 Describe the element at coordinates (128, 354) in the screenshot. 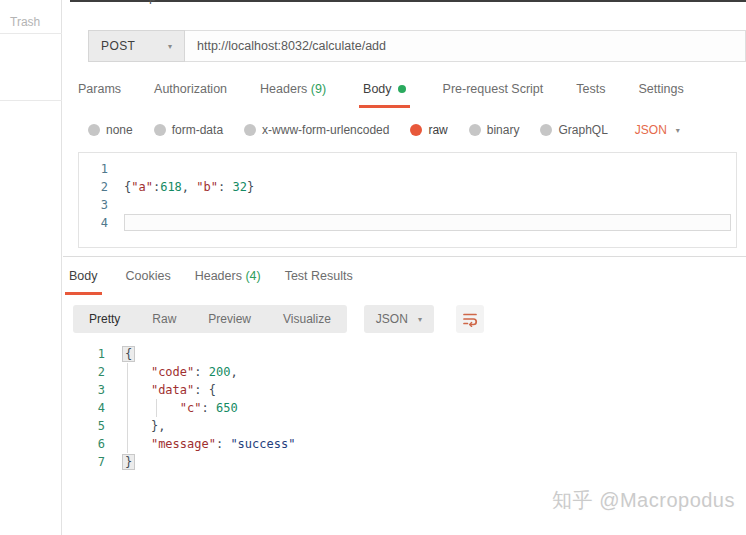

I see `token-bracket: {` at that location.